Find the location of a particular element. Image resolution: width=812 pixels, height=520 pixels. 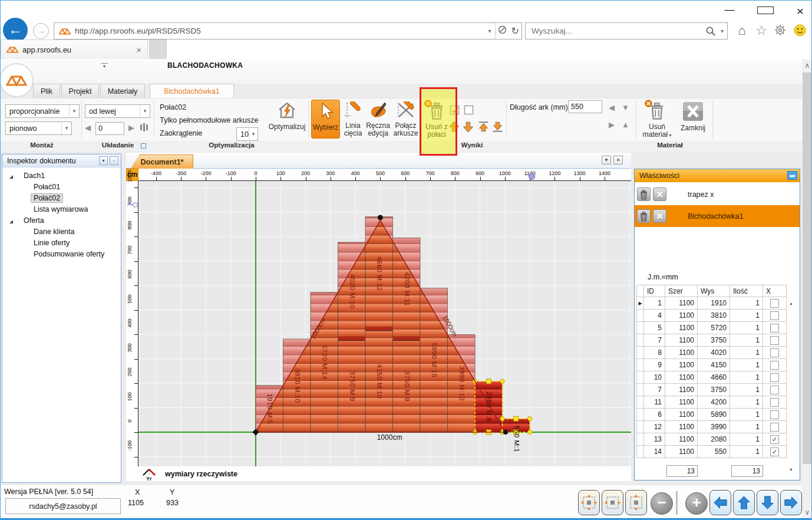

close-material-button: Zamknij is located at coordinates (693, 119).